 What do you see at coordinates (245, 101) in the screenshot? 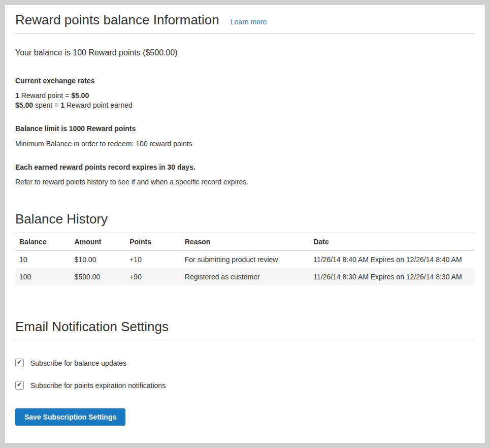
I see `exchange-rates: 1 Reward point = $5.00 $5.00 spent = 1 R…` at bounding box center [245, 101].